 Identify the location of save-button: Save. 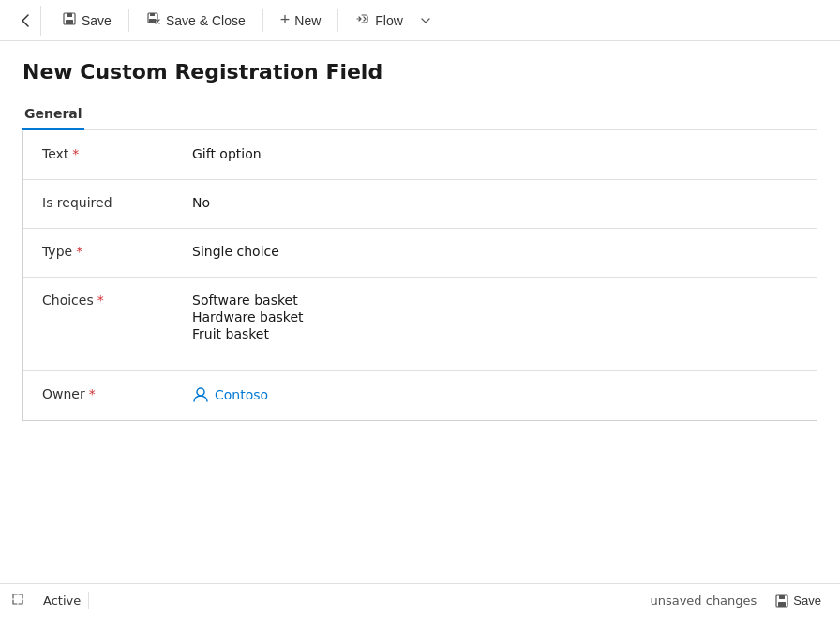
(86, 21).